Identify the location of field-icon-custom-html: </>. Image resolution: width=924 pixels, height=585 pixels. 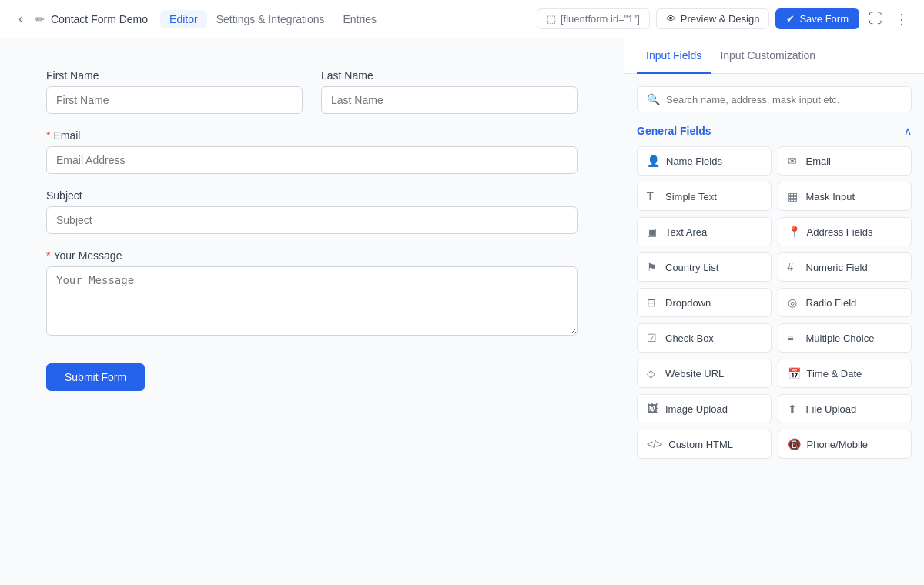
(654, 444).